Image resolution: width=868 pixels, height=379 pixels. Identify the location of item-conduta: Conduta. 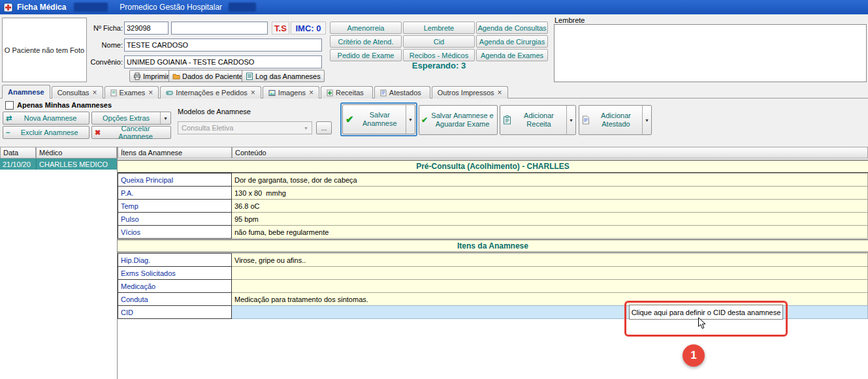
(175, 299).